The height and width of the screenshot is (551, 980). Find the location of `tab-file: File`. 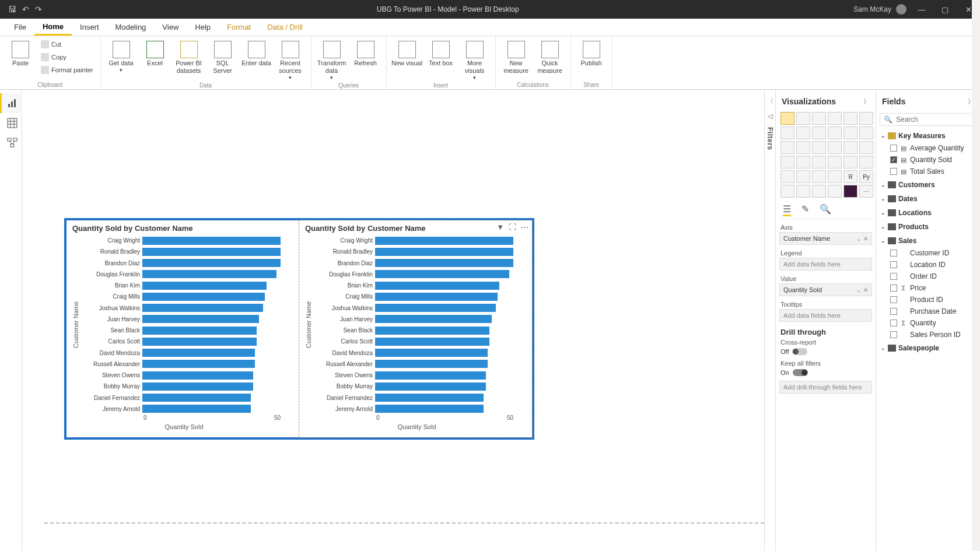

tab-file: File is located at coordinates (20, 27).